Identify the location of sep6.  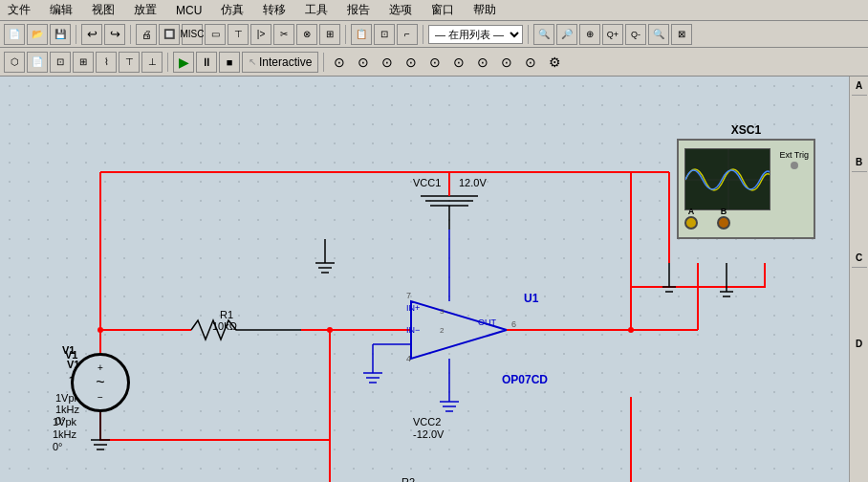
(168, 62).